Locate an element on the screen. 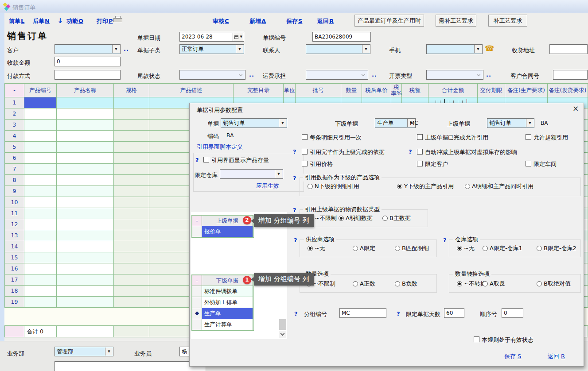 This screenshot has width=588, height=371. radio-label: B取绝对值 is located at coordinates (557, 284).